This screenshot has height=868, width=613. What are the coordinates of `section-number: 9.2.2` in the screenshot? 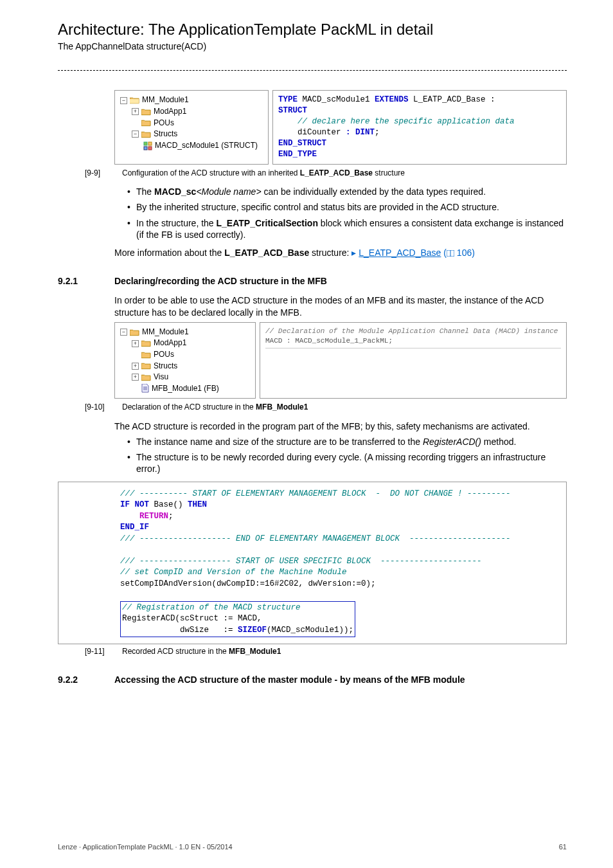 It's located at (86, 680).